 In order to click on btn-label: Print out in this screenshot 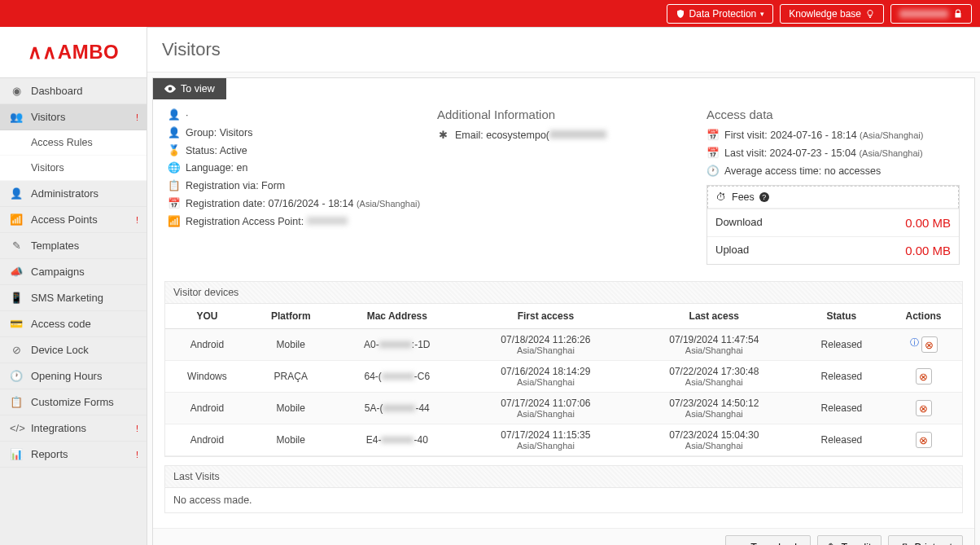, I will do `click(933, 543)`.